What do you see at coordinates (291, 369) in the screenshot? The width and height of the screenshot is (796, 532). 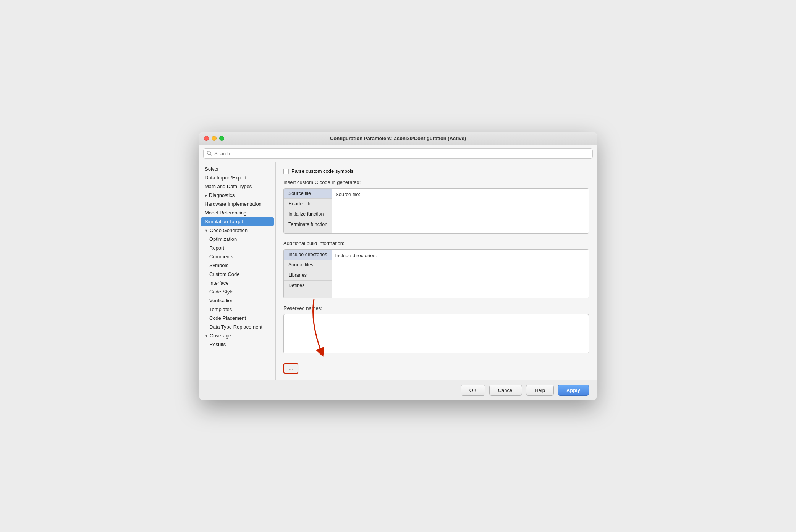 I see `ellipsis-button: ...` at bounding box center [291, 369].